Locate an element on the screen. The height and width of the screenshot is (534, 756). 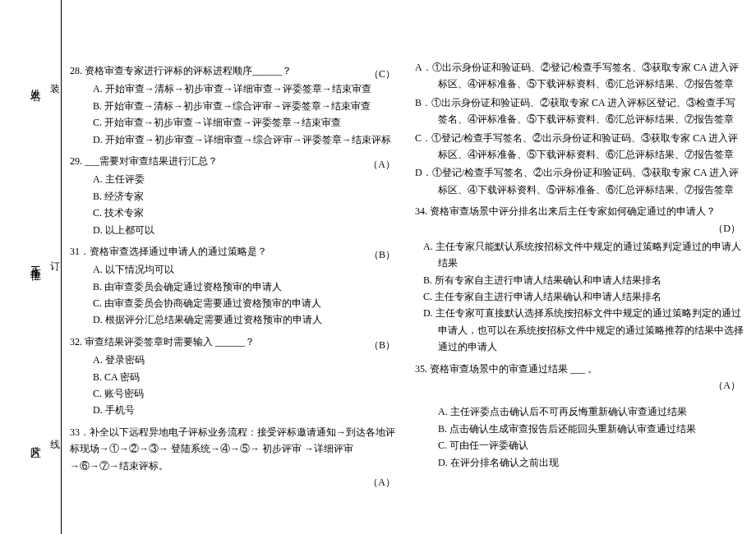
q34-answer: （D） is located at coordinates (579, 228).